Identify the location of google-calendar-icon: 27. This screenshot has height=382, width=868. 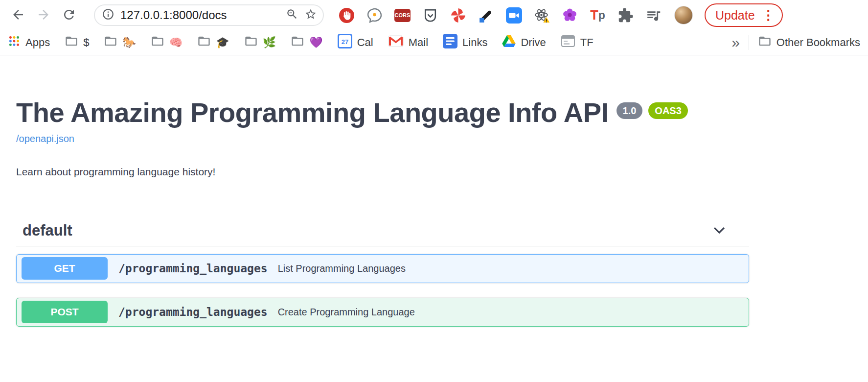
(345, 43).